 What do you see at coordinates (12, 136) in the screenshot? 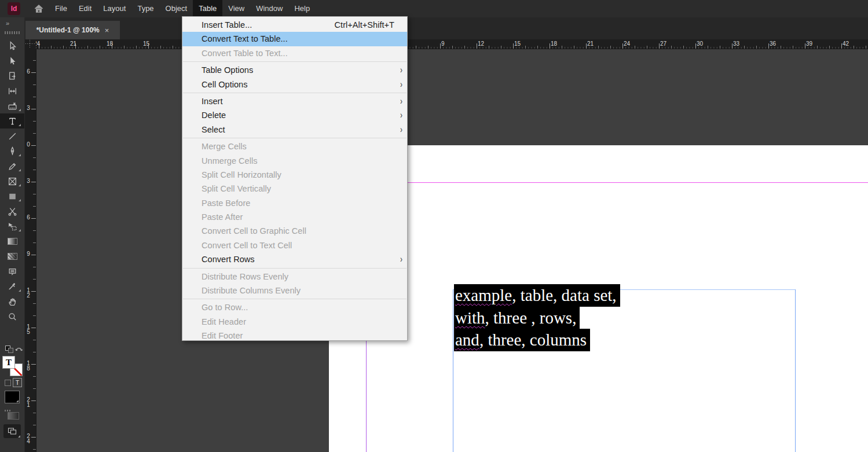
I see `line-tool` at bounding box center [12, 136].